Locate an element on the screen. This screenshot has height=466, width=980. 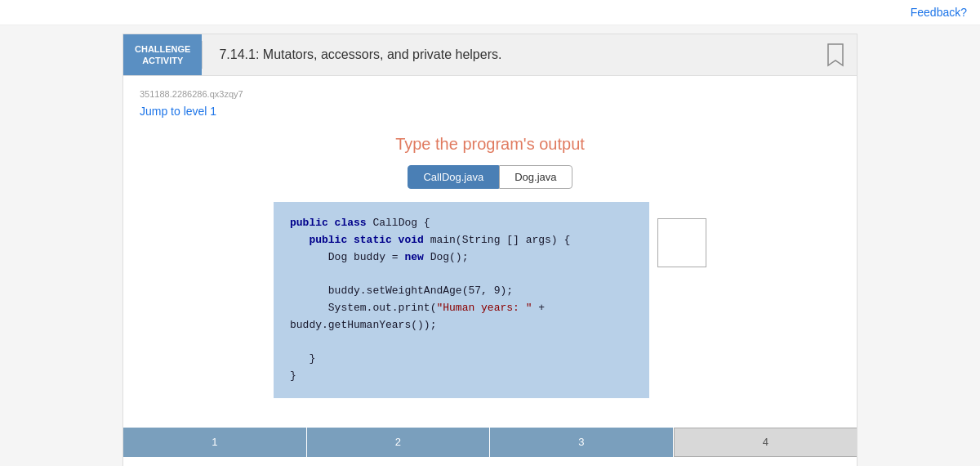
challenge-label: CHALLENGE ACTIVITY is located at coordinates (163, 55).